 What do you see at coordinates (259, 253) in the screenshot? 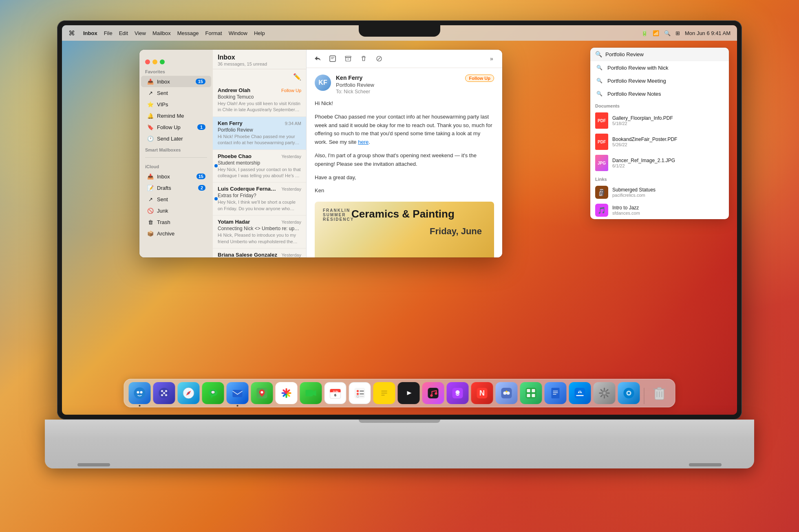
I see `mail-item-briana: Briana Salese Gonzalez Yesterday Buongio…` at bounding box center [259, 253].